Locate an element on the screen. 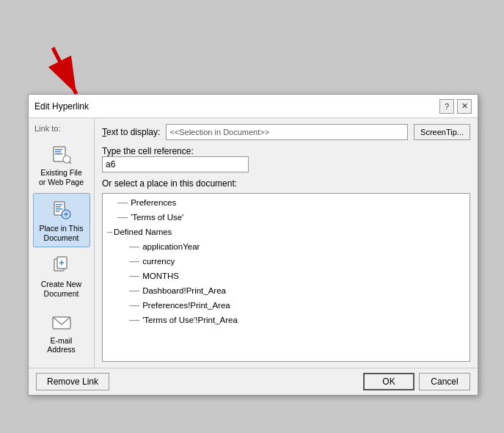  tree-item-months: ── MONTHS is located at coordinates (286, 276).